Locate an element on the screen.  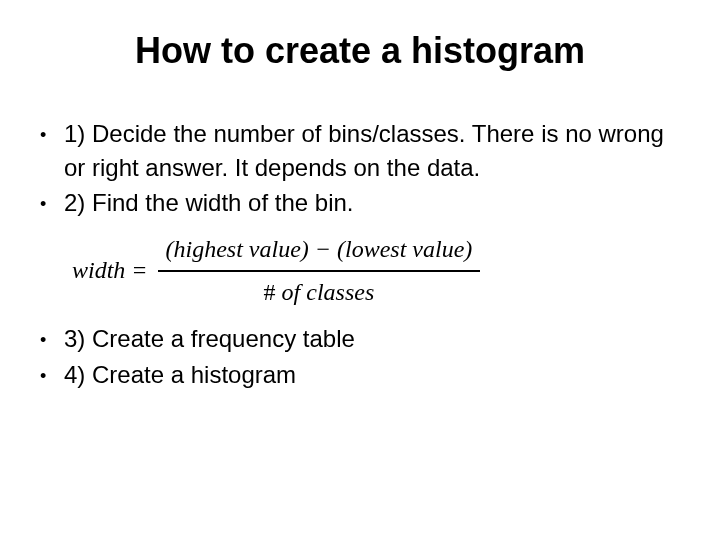
denominator-hash: # is located at coordinates (273, 292).